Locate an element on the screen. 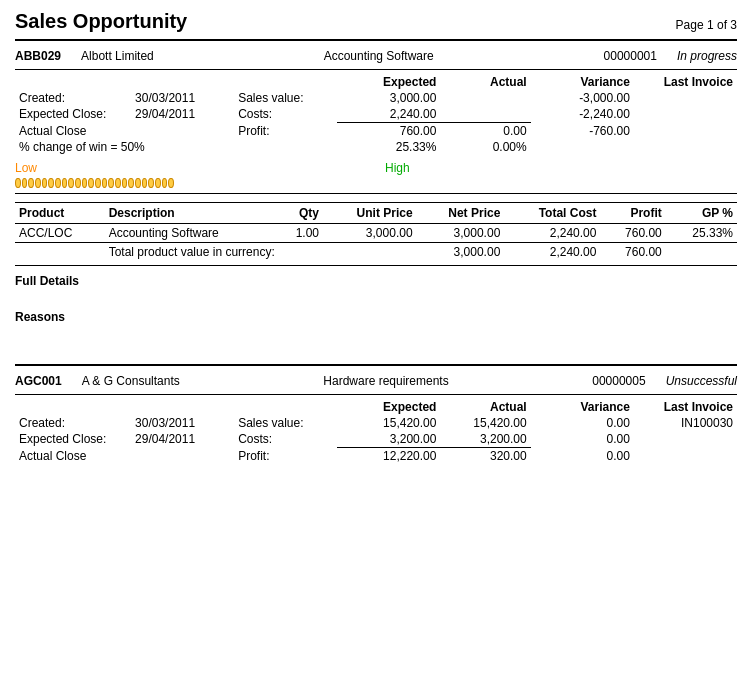 Image resolution: width=752 pixels, height=681 pixels. r2-profit-variance: 0.00 is located at coordinates (582, 456).